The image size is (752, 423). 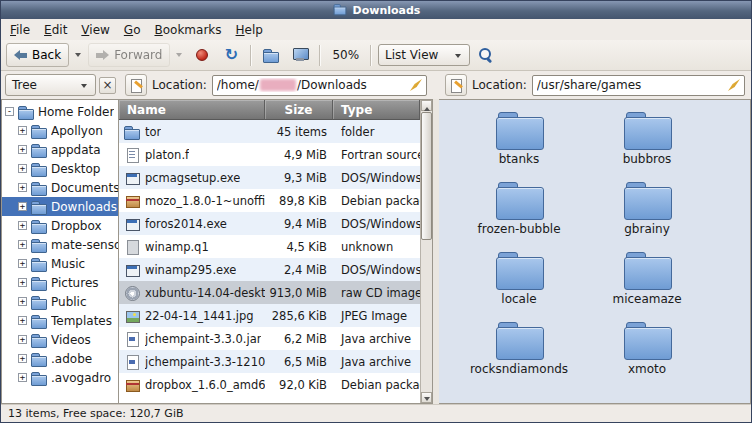 I want to click on exe-icon, so click(x=132, y=270).